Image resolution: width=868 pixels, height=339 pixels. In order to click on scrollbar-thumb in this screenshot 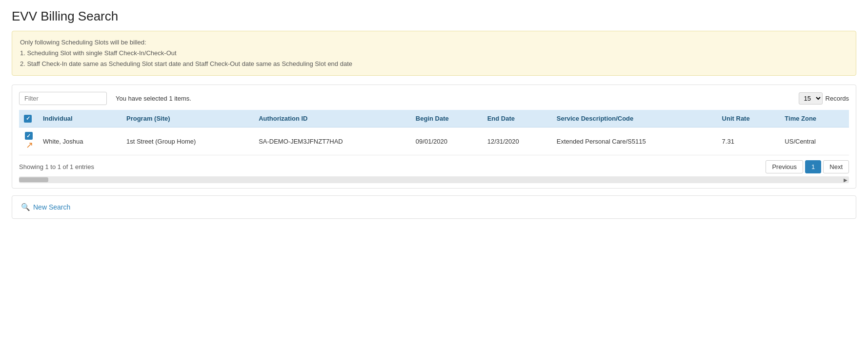, I will do `click(34, 180)`.